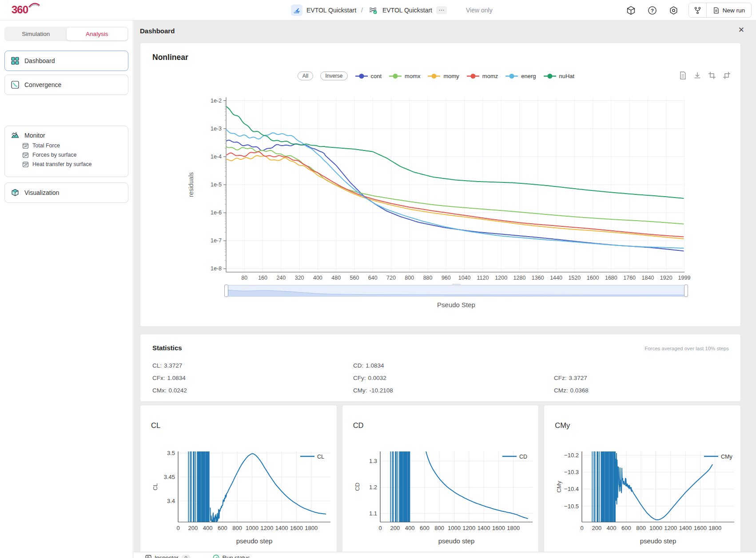 The width and height of the screenshot is (756, 558). What do you see at coordinates (559, 76) in the screenshot?
I see `legend-item-nuHat: nuHat` at bounding box center [559, 76].